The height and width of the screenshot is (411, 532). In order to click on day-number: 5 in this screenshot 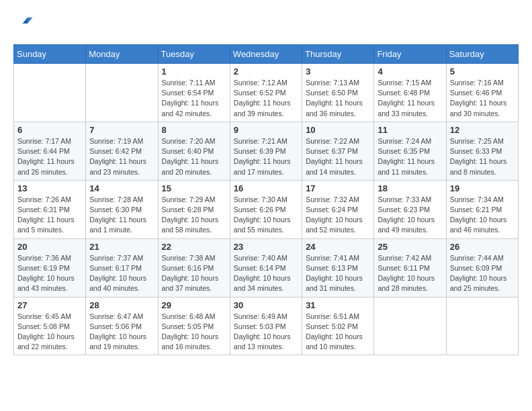, I will do `click(482, 71)`.